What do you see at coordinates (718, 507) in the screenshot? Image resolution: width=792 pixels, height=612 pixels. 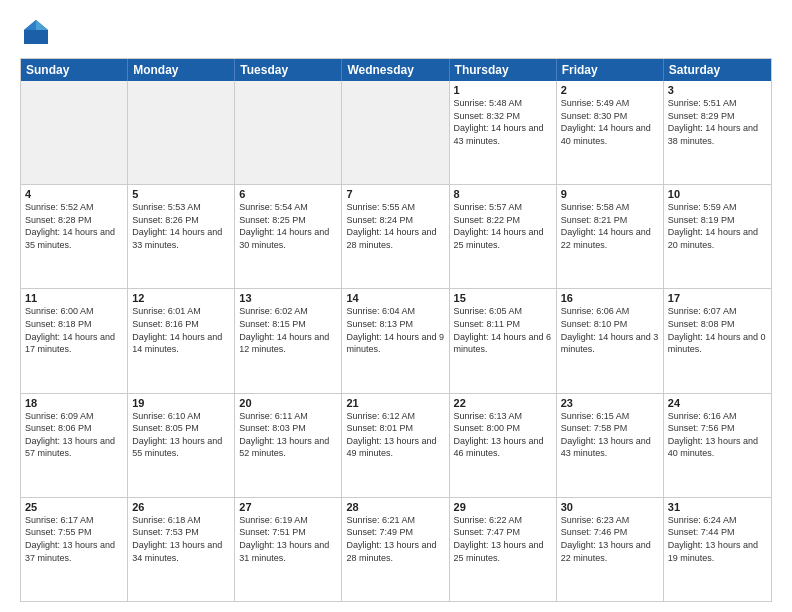 I see `day-number: 31` at bounding box center [718, 507].